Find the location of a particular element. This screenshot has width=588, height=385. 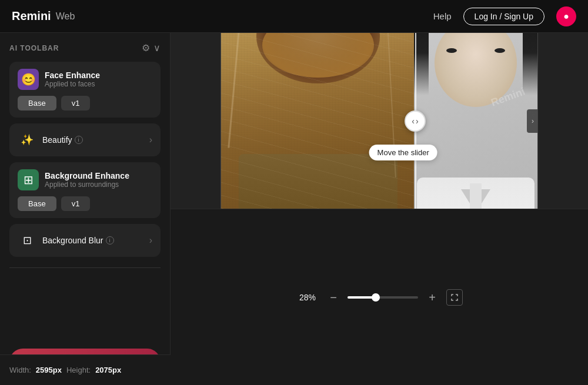

help-link: Help is located at coordinates (442, 16).